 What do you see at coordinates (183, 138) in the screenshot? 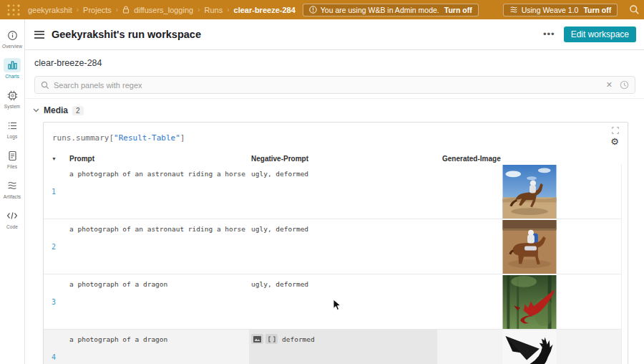
I see `panel-title-suffix: ]` at bounding box center [183, 138].